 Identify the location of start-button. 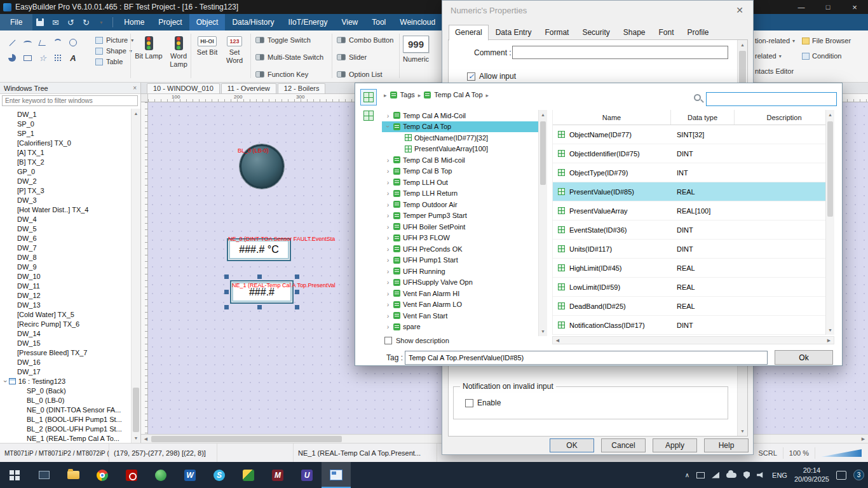
(15, 475).